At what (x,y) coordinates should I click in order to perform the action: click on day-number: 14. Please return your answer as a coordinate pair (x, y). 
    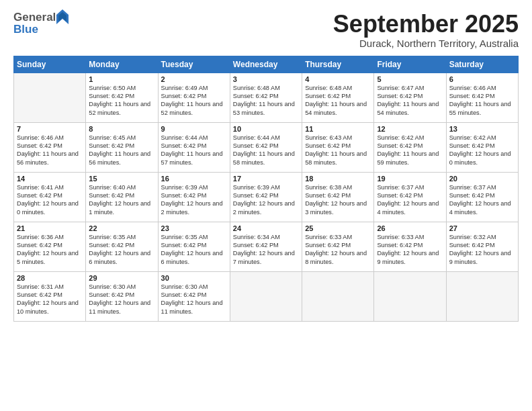
    Looking at the image, I should click on (50, 179).